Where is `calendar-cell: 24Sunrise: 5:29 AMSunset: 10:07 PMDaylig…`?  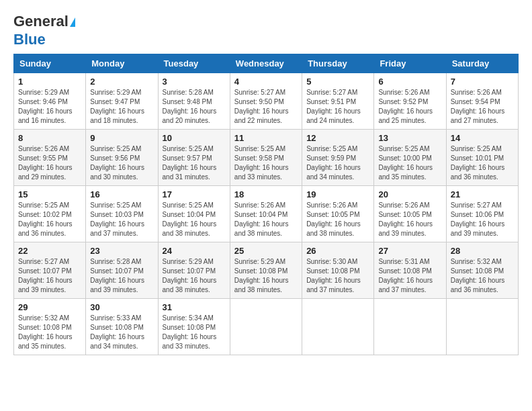
calendar-cell: 24Sunrise: 5:29 AMSunset: 10:07 PMDaylig… is located at coordinates (193, 271).